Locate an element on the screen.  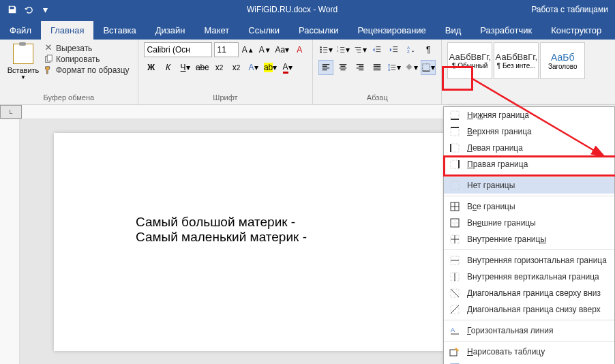
format-painter-button: Формат по образцу is located at coordinates (87, 70).